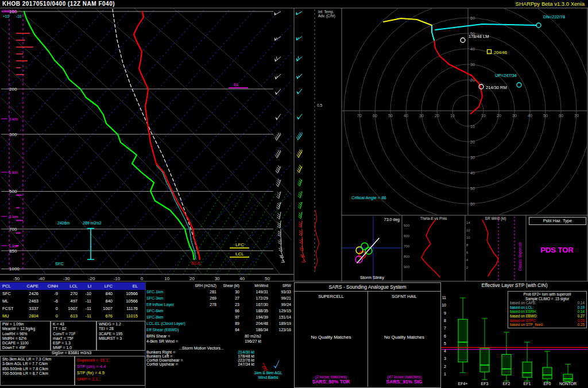 The height and width of the screenshot is (388, 588). I want to click on kinematics-cell, so click(204, 317).